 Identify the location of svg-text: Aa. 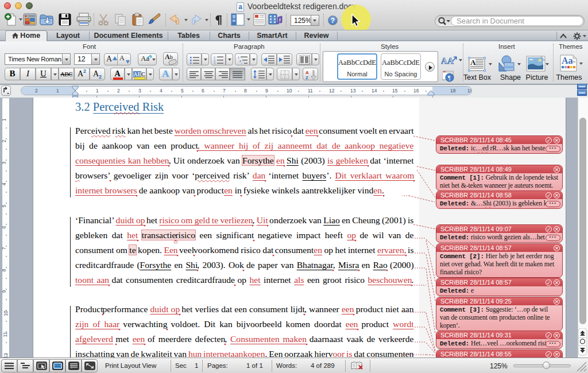
(567, 61).